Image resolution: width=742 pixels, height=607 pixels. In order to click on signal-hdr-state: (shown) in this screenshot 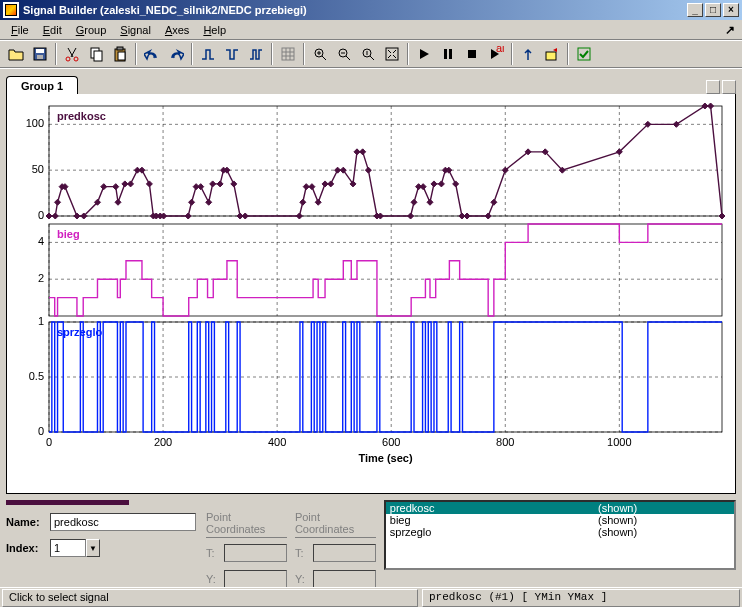, I will do `click(664, 508)`.